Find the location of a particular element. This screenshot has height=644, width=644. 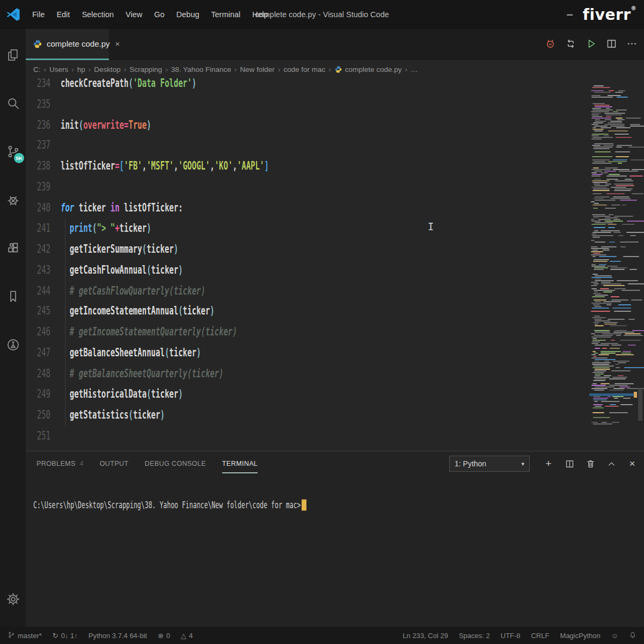

line-number: 234 is located at coordinates (38, 86).